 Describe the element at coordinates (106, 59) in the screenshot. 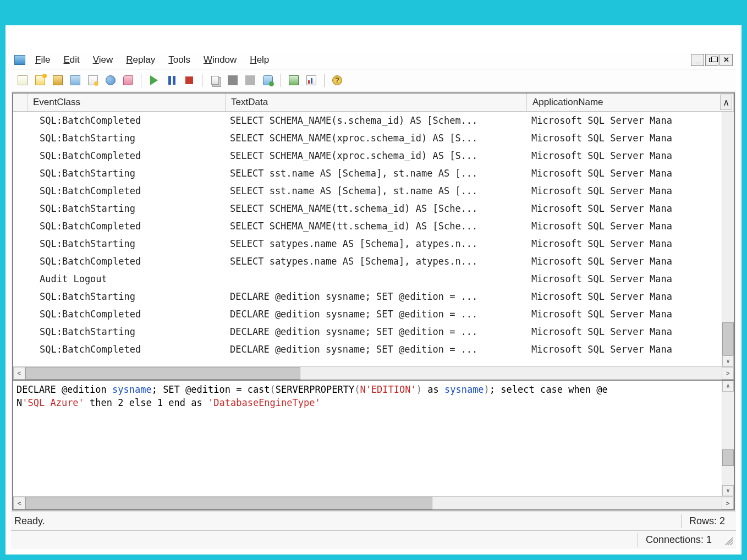

I see `menu-view-label: iew` at that location.